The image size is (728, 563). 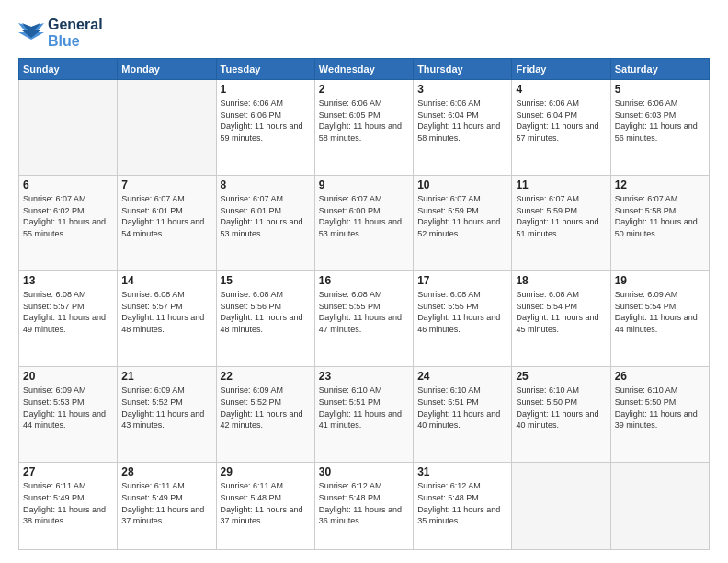 What do you see at coordinates (364, 70) in the screenshot?
I see `weekday-header-wednesday: Wednesday` at bounding box center [364, 70].